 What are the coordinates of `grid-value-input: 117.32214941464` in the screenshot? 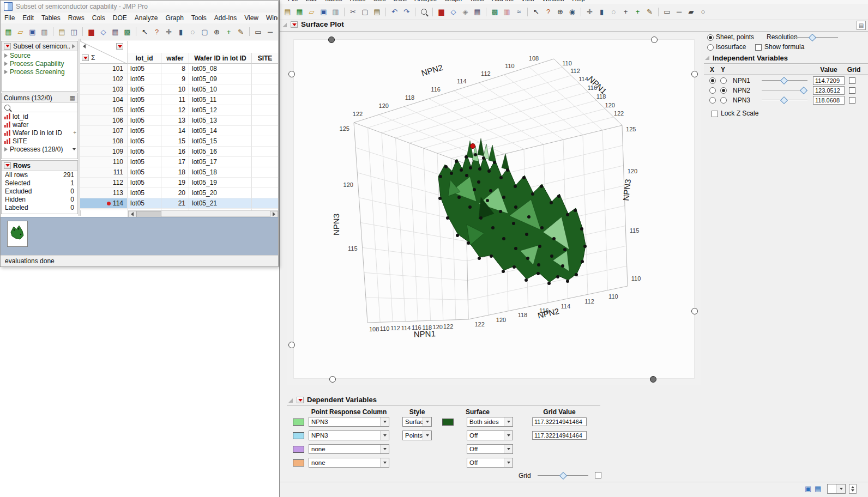 It's located at (559, 422).